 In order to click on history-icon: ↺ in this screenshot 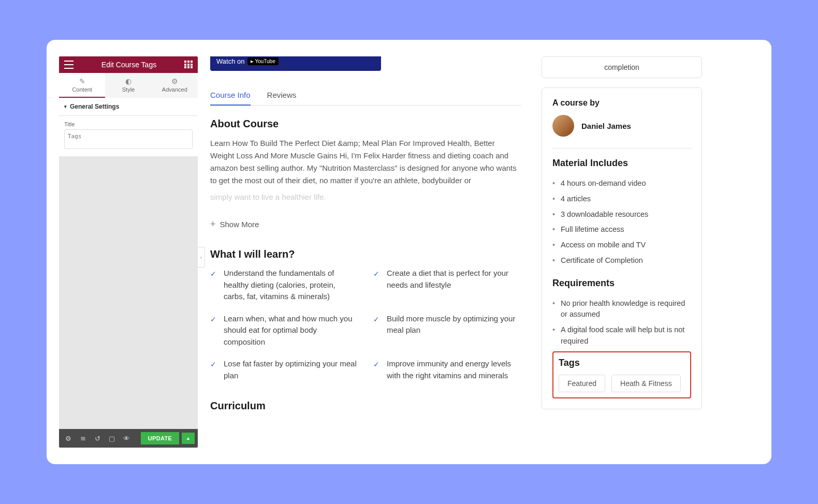, I will do `click(97, 438)`.